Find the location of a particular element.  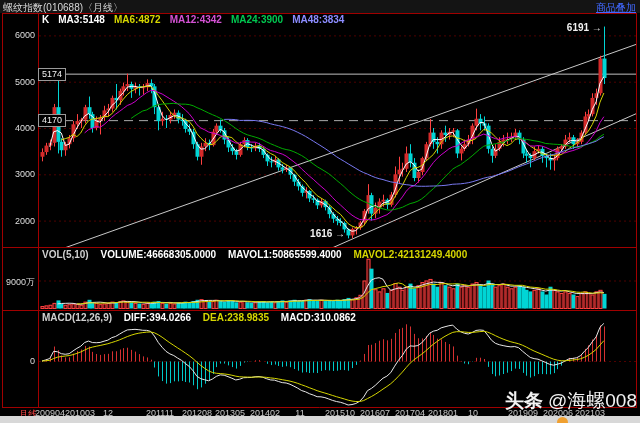

kline-ma-legend: KMA3:5148MA6:4872MA12:4342MA24:3900MA48:… is located at coordinates (198, 20).